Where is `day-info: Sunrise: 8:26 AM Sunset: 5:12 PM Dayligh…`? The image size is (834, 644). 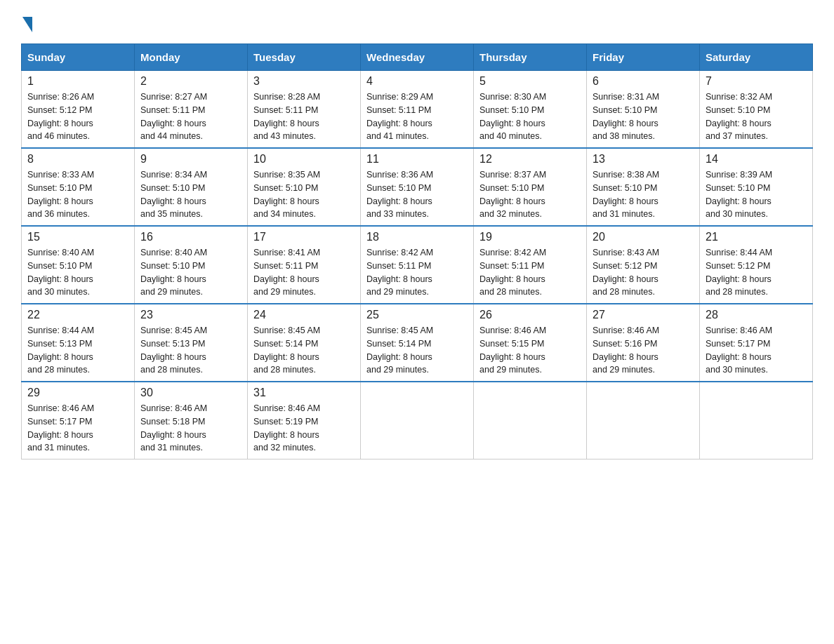
day-info: Sunrise: 8:26 AM Sunset: 5:12 PM Dayligh… is located at coordinates (78, 116).